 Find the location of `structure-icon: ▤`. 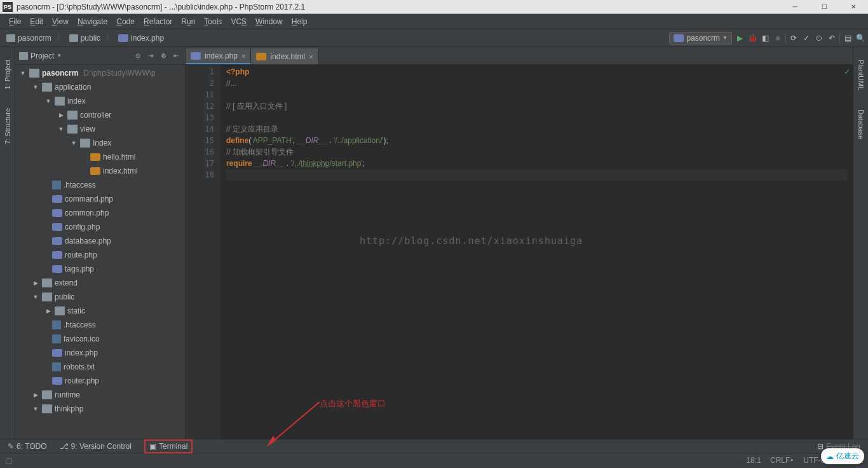

structure-icon: ▤ is located at coordinates (848, 38).